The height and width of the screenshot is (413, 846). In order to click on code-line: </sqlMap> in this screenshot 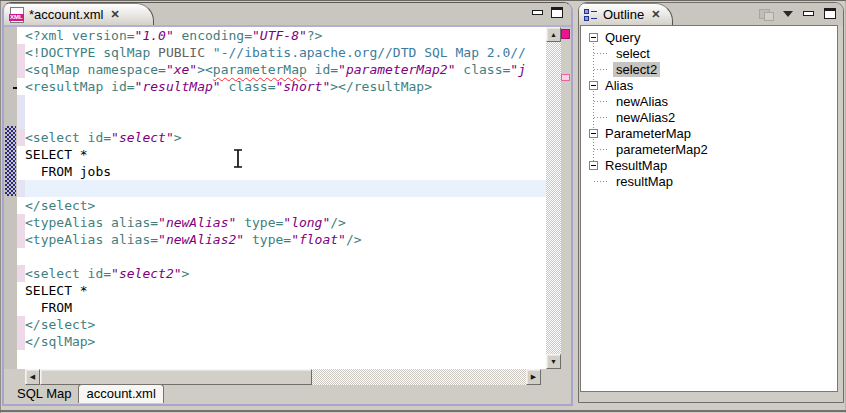, I will do `click(286, 342)`.